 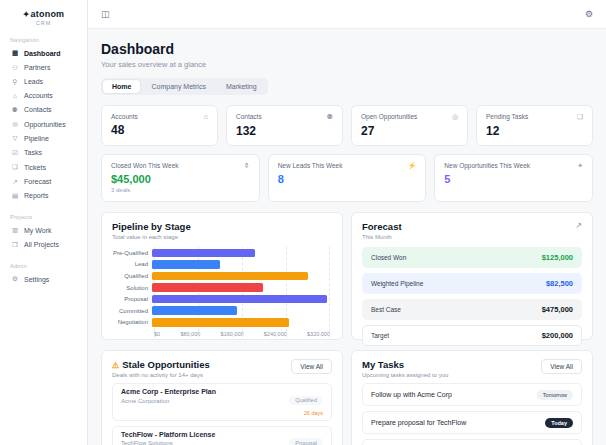 What do you see at coordinates (132, 253) in the screenshot?
I see `stage-label: Pre-Qualified` at bounding box center [132, 253].